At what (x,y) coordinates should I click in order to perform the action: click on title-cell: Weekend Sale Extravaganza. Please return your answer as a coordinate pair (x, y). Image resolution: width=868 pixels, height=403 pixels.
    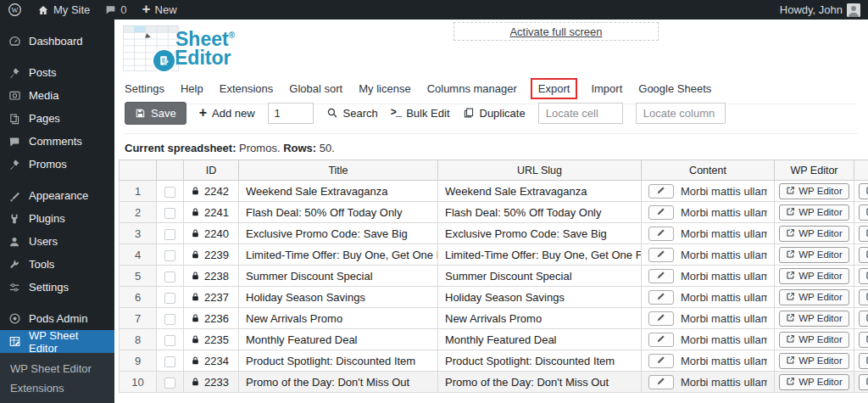
    Looking at the image, I should click on (339, 192).